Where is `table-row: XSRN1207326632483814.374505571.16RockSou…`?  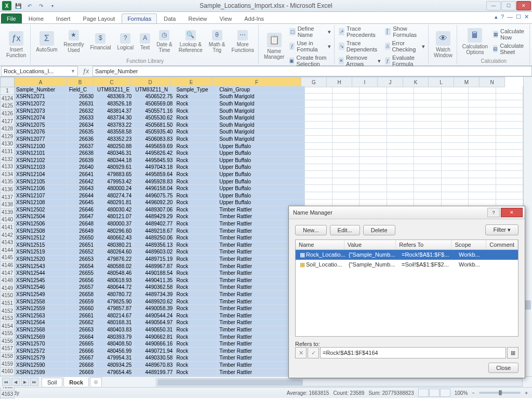
table-row: XSRN1207326632483814.374505571.16RockSou… is located at coordinates (269, 111).